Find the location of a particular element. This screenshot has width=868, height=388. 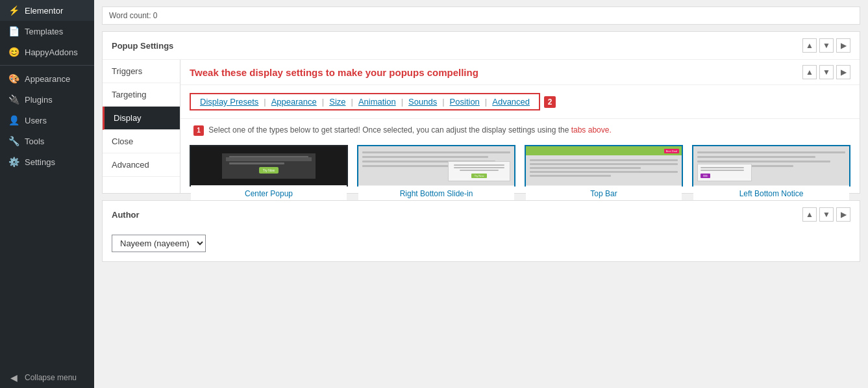

popup-content-controls: ▲ ▼ ▶ is located at coordinates (826, 72).